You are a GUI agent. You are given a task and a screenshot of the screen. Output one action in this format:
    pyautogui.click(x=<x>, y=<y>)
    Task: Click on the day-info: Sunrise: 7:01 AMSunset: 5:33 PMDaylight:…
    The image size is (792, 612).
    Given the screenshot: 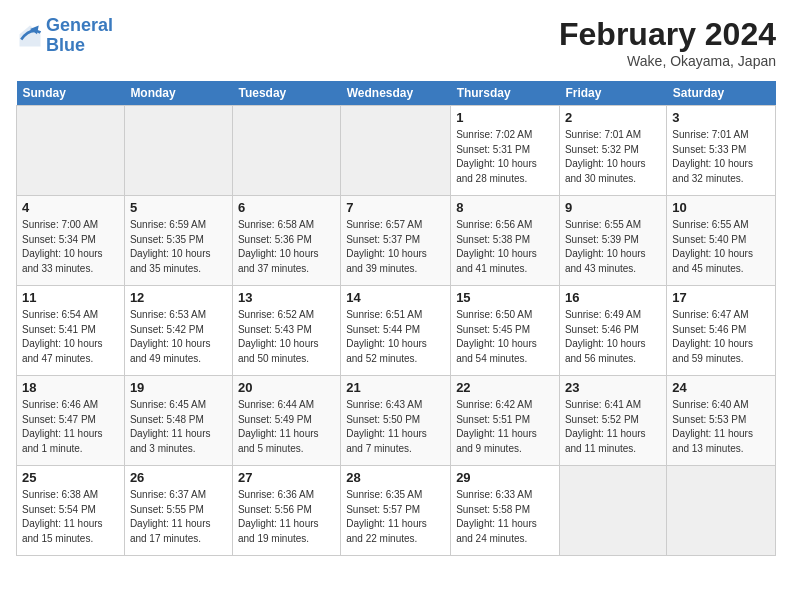 What is the action you would take?
    pyautogui.click(x=721, y=157)
    